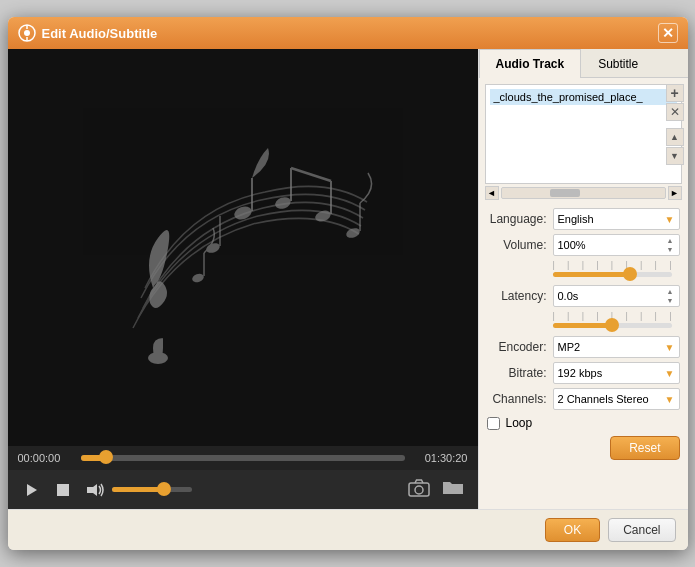 The width and height of the screenshot is (695, 567). I want to click on cancel-button: Cancel, so click(642, 530).